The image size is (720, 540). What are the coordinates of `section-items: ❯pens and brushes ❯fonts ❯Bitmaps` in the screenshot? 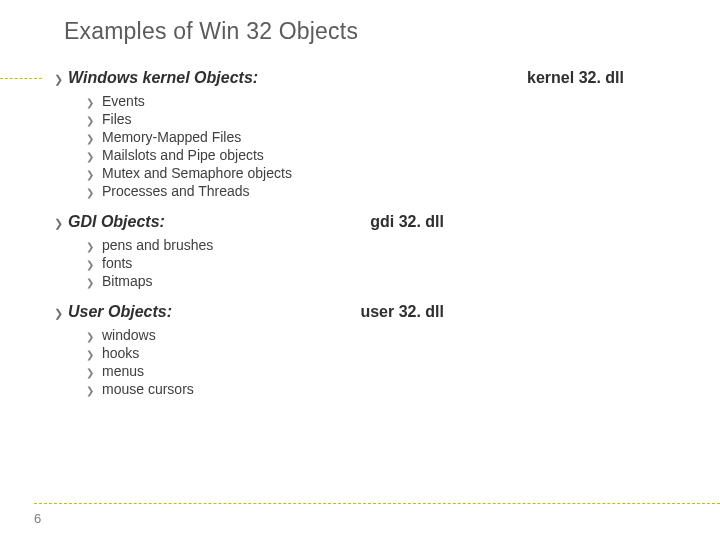 It's located at (403, 263).